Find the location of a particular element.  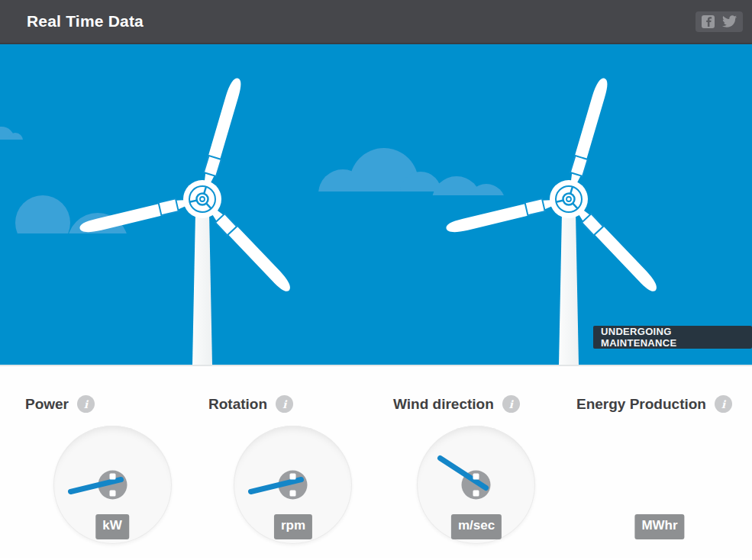

metric-label-rotation: Rotation is located at coordinates (238, 404).